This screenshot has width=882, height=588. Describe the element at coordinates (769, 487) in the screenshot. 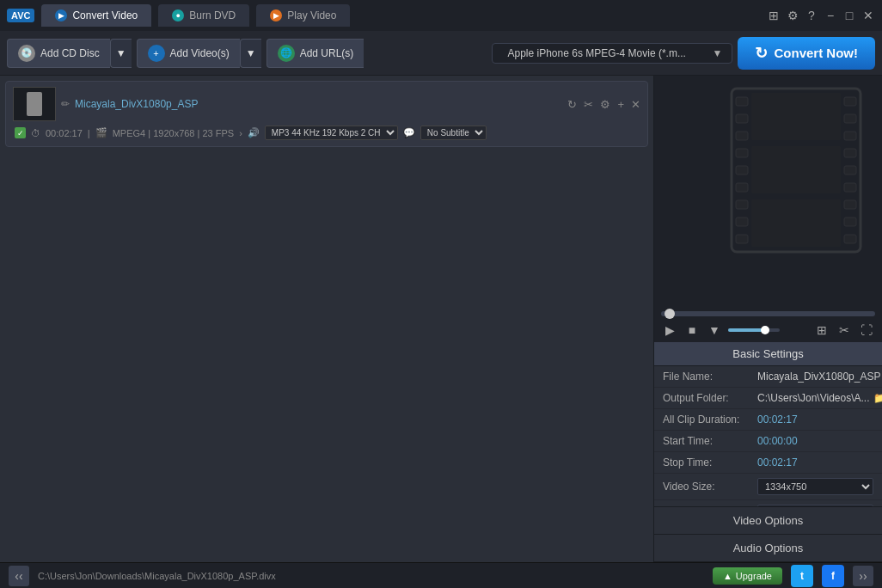

I see `setting-video-size: Video Size: 1334x750` at that location.